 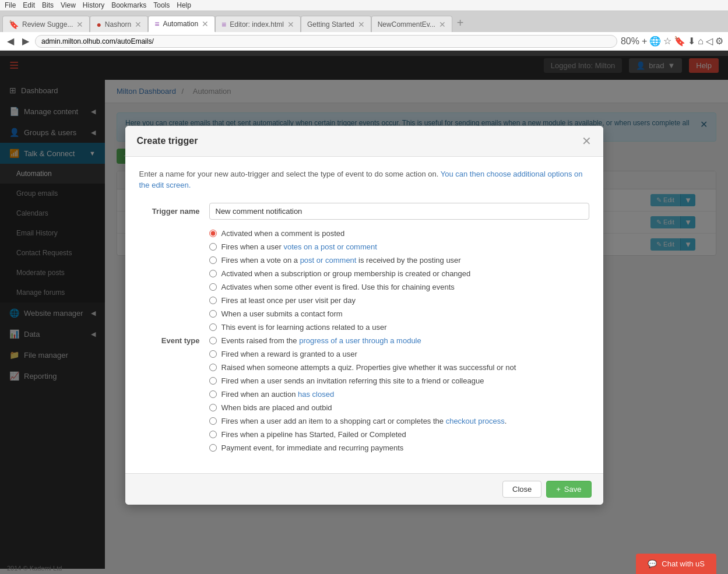 What do you see at coordinates (476, 421) in the screenshot?
I see `checkout-link: checkout process` at bounding box center [476, 421].